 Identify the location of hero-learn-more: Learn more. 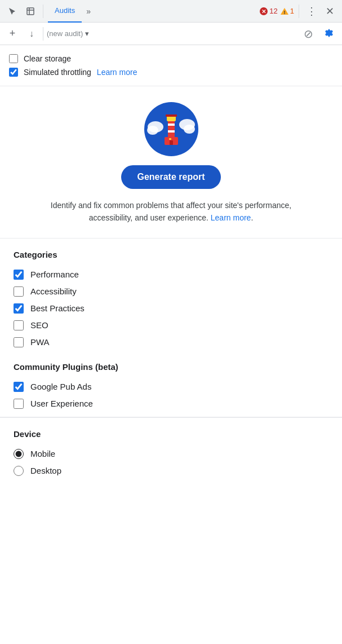
(231, 218).